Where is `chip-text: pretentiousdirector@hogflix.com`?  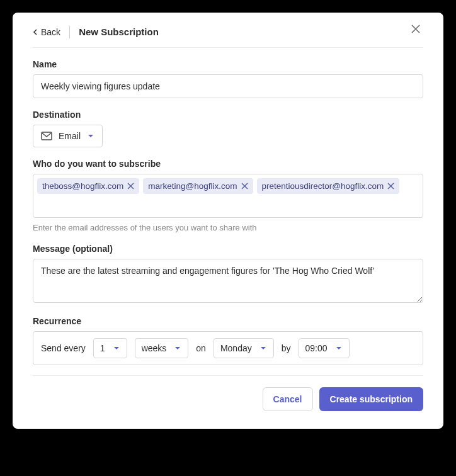 chip-text: pretentiousdirector@hogflix.com is located at coordinates (323, 186).